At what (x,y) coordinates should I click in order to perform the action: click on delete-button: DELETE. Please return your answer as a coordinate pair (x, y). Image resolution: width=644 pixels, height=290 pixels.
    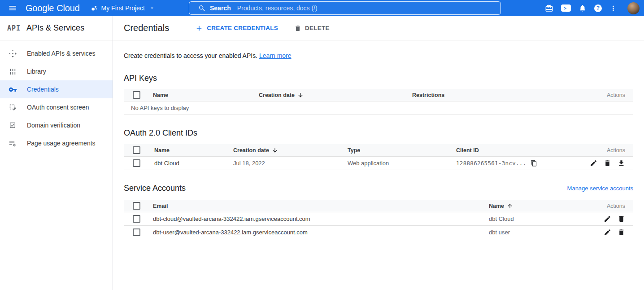
    Looking at the image, I should click on (312, 28).